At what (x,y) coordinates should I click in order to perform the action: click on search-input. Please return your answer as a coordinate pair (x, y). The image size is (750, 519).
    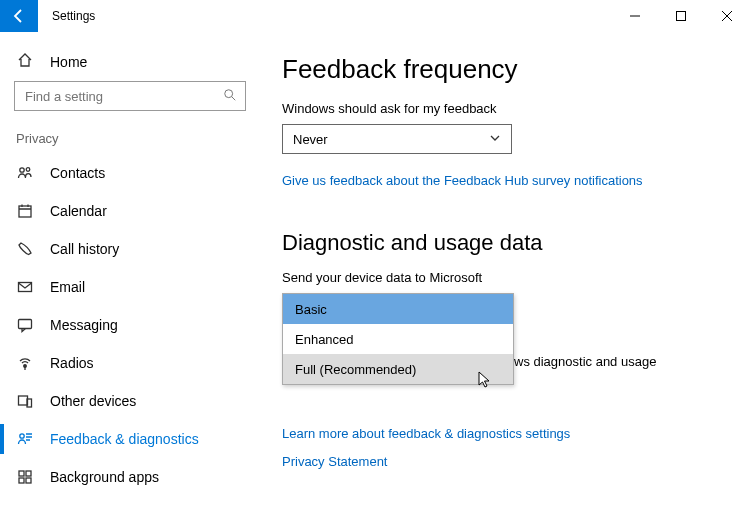
    Looking at the image, I should click on (130, 96).